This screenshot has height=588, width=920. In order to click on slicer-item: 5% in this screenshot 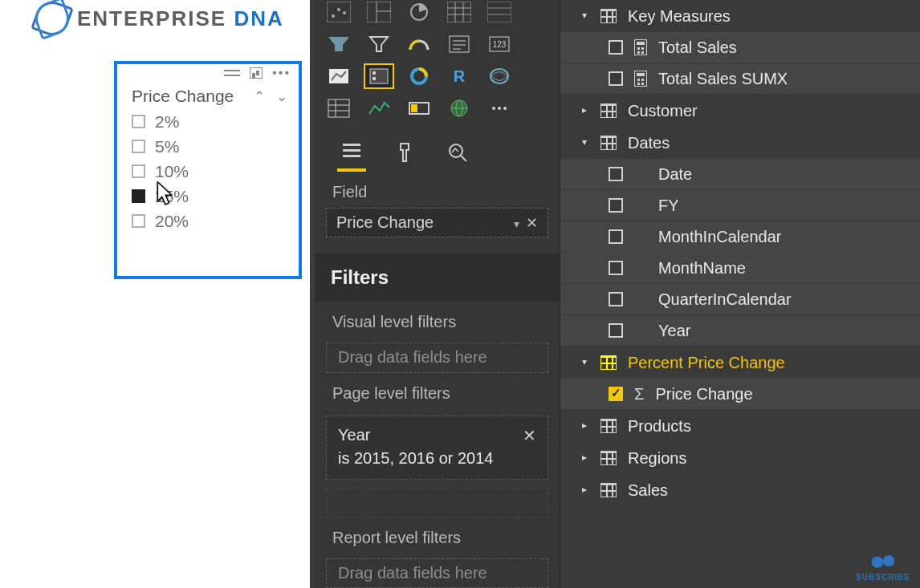, I will do `click(208, 146)`.